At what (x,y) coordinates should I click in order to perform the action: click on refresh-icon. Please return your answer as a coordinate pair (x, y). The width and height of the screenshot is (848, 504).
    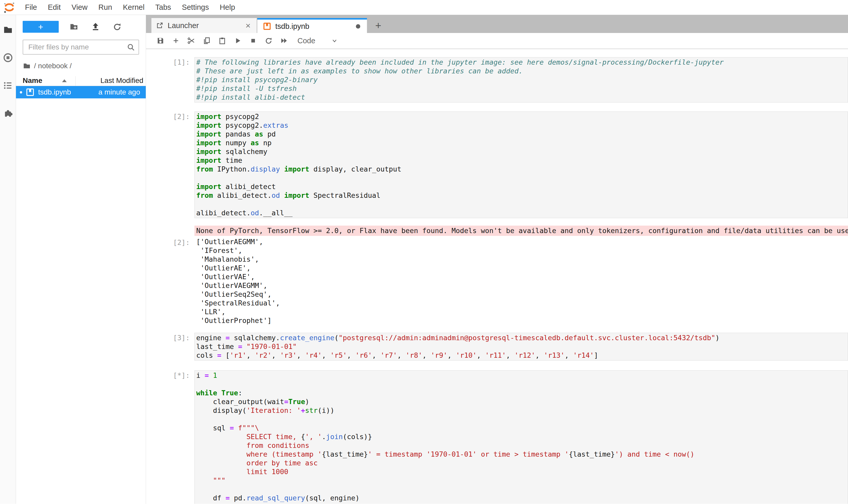
    Looking at the image, I should click on (117, 26).